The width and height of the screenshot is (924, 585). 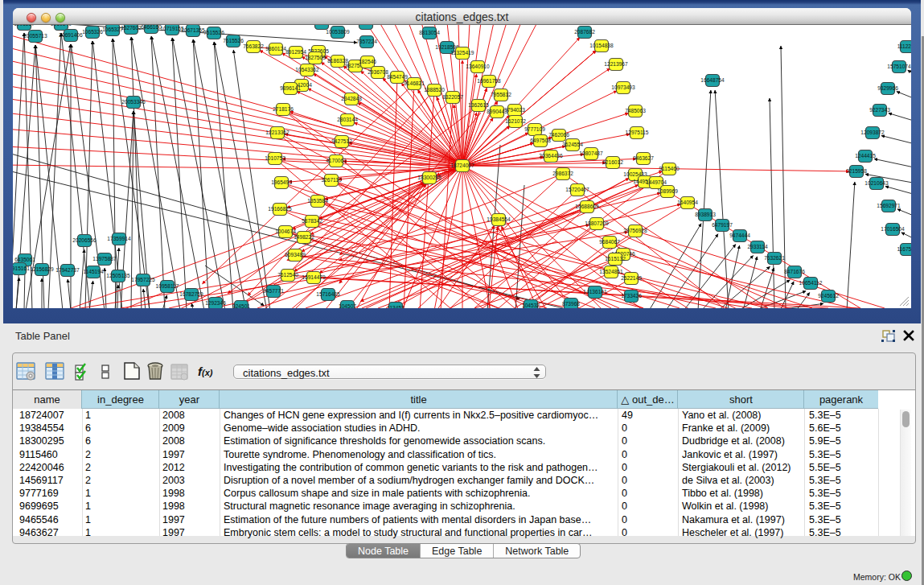 What do you see at coordinates (342, 142) in the screenshot?
I see `svg-text: 9427512` at bounding box center [342, 142].